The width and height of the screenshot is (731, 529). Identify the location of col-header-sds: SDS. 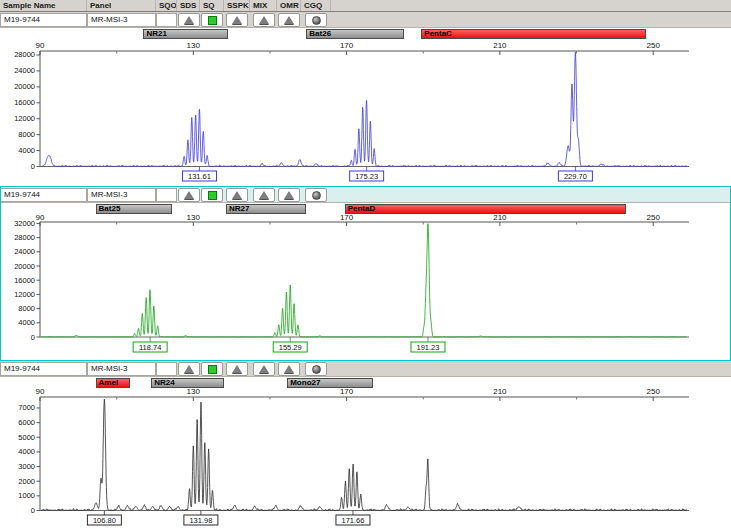
(188, 6).